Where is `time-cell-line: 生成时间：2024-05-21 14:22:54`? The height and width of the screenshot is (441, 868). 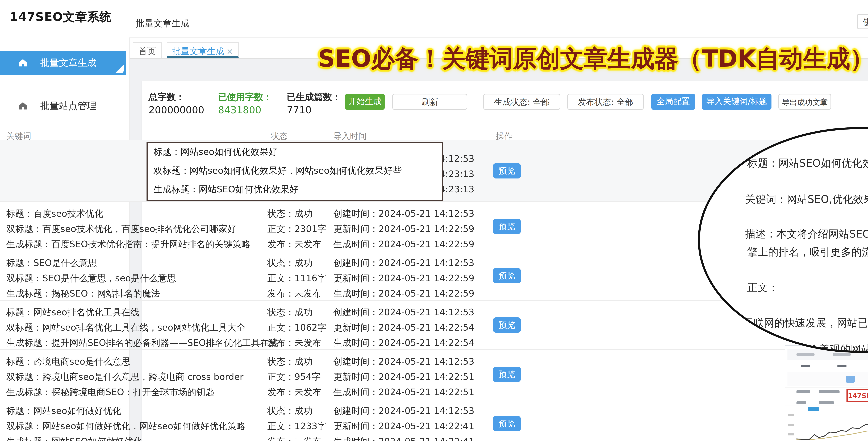
time-cell-line: 生成时间：2024-05-21 14:22:54 is located at coordinates (404, 343).